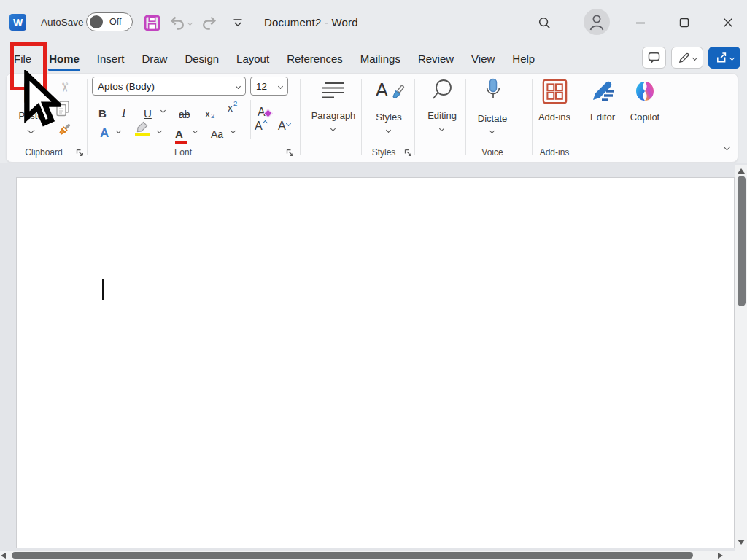 The image size is (747, 560). Describe the element at coordinates (104, 131) in the screenshot. I see `text-effects-button: A` at that location.